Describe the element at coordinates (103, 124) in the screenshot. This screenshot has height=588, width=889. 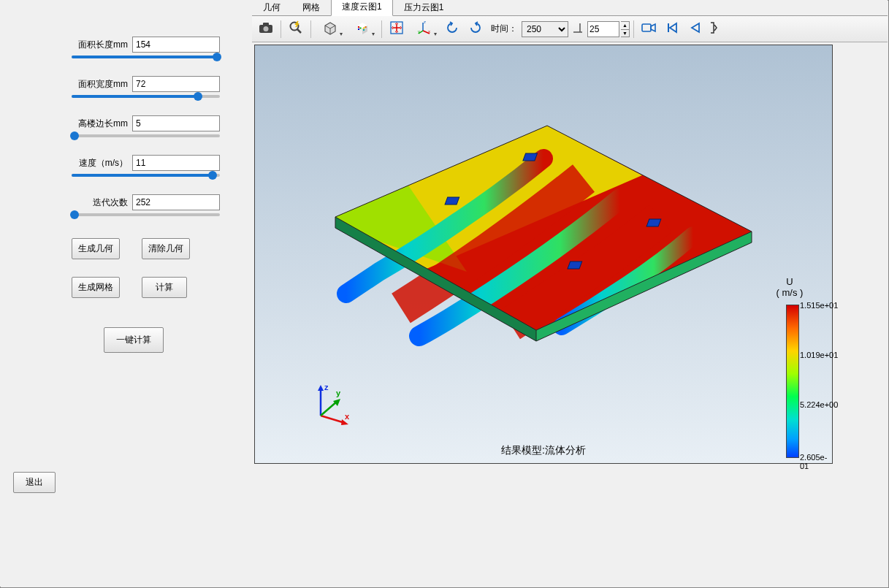
I see `param-label: 高楼边长mm` at that location.